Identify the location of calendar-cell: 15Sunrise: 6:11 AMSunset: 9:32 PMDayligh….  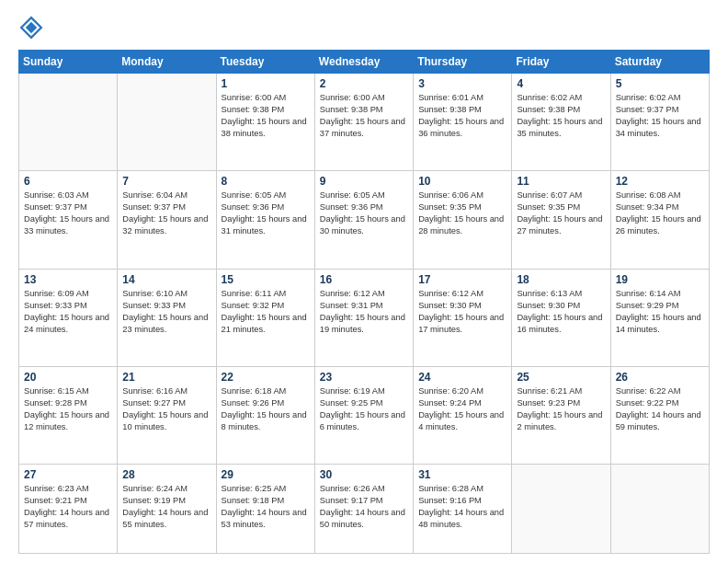
(265, 317).